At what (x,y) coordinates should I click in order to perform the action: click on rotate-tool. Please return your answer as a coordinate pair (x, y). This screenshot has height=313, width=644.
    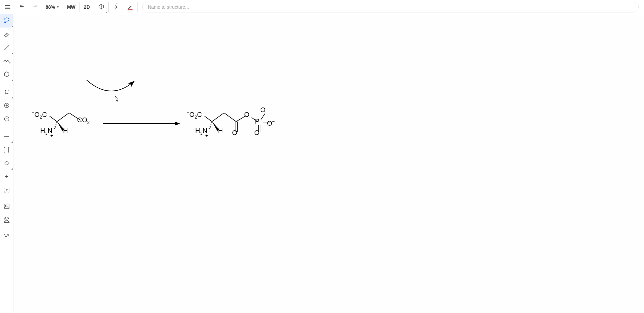
    Looking at the image, I should click on (7, 163).